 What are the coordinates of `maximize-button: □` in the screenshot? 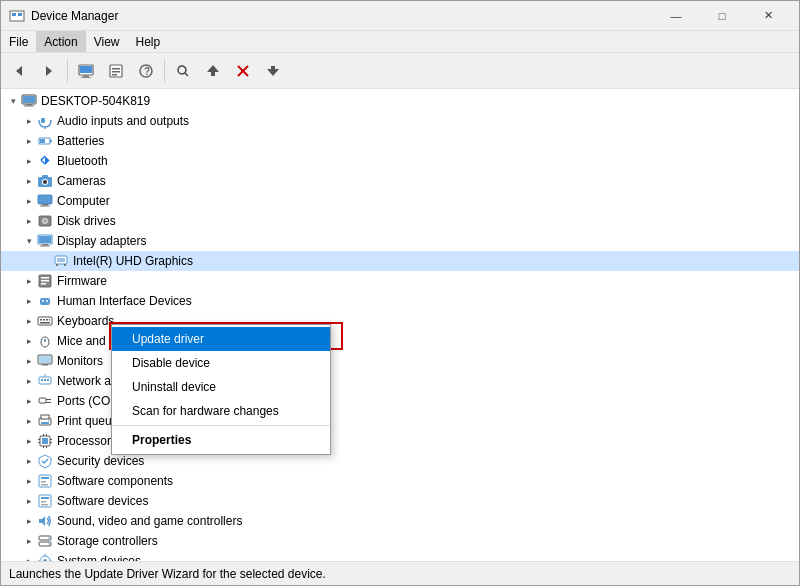 It's located at (722, 16).